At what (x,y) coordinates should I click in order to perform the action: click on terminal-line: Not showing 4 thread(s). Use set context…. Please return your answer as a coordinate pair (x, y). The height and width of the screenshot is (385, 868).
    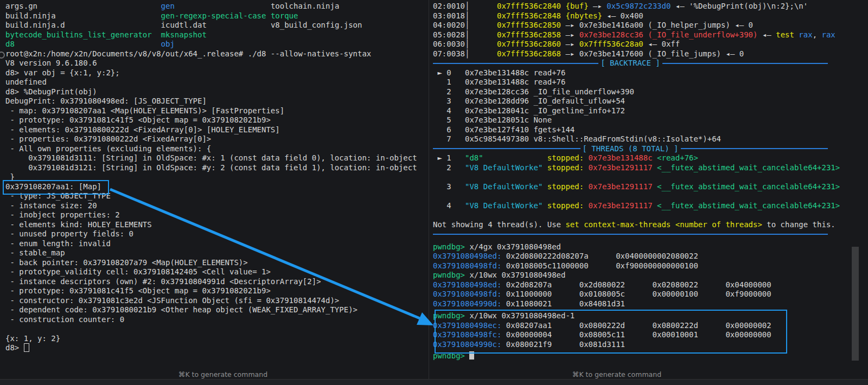
    Looking at the image, I should click on (630, 225).